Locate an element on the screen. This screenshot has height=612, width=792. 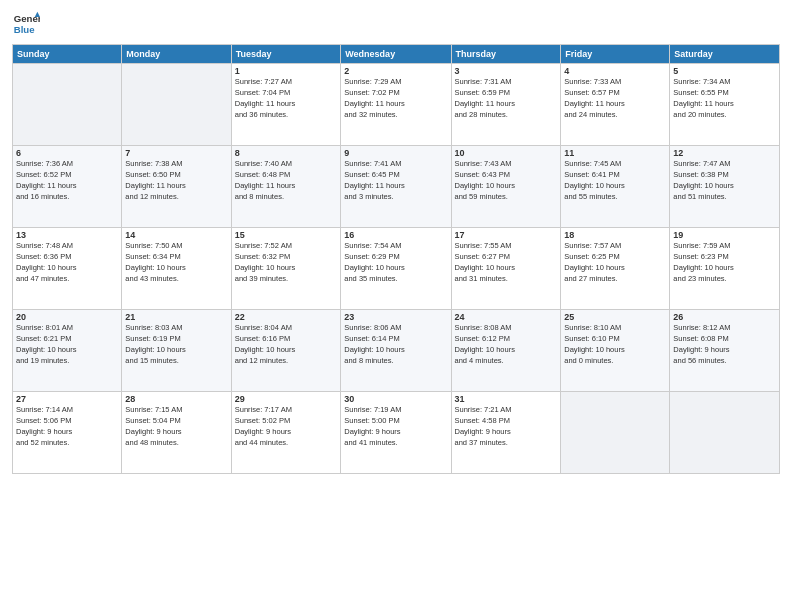
day-number: 17 is located at coordinates (506, 235).